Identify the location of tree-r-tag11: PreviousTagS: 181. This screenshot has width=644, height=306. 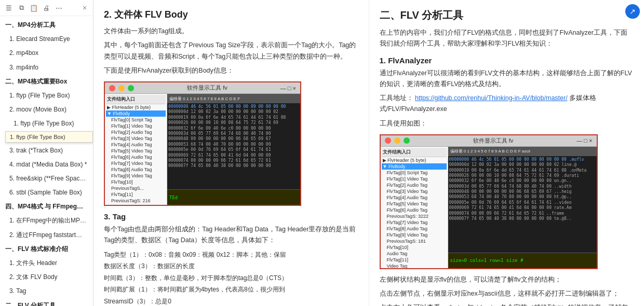
(414, 241).